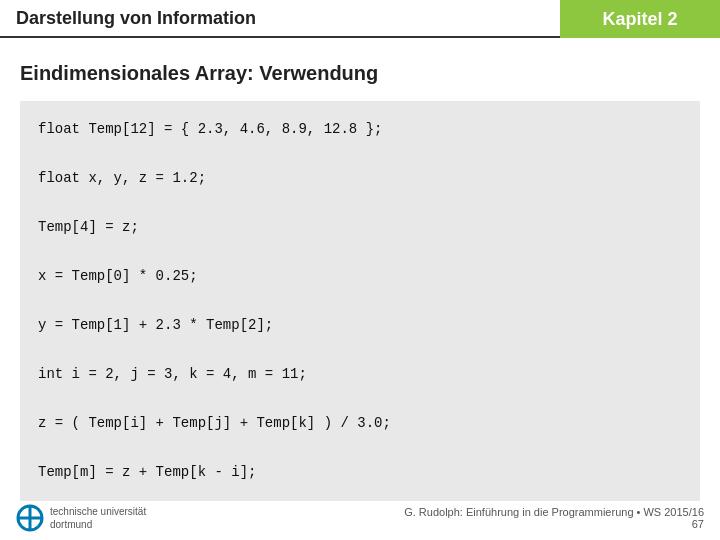 The width and height of the screenshot is (720, 540). What do you see at coordinates (554, 512) in the screenshot?
I see `footer-text: G. Rudolph: Einführung in die Programmie…` at bounding box center [554, 512].